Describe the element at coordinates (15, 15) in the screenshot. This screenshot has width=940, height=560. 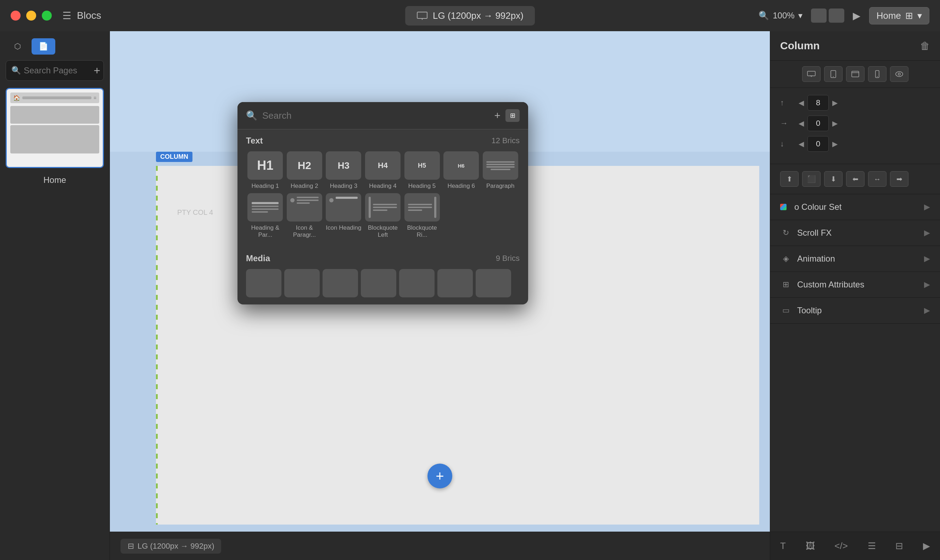
I see `close-button` at that location.